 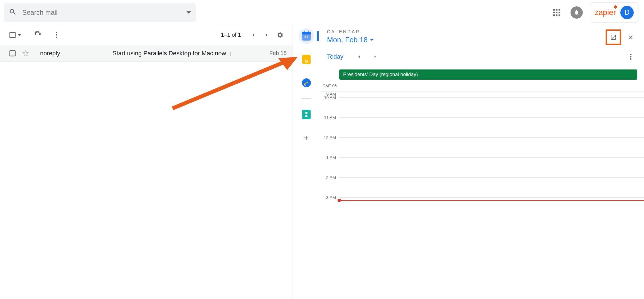 I want to click on open-in-new-button, so click(x=613, y=37).